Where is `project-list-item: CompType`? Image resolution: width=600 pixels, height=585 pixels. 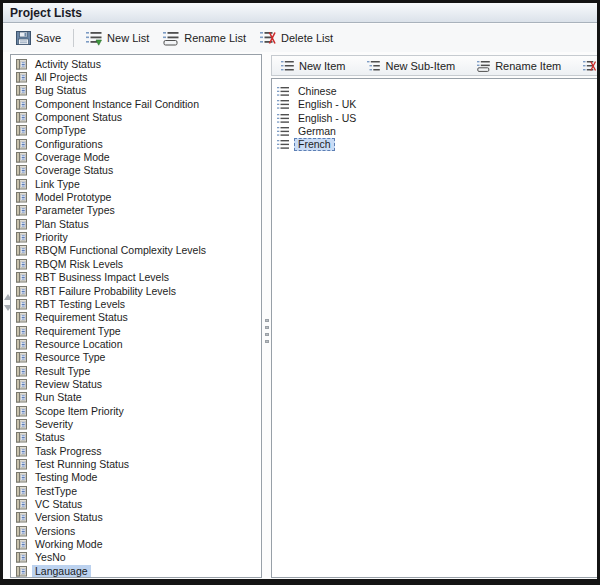 project-list-item: CompType is located at coordinates (136, 130).